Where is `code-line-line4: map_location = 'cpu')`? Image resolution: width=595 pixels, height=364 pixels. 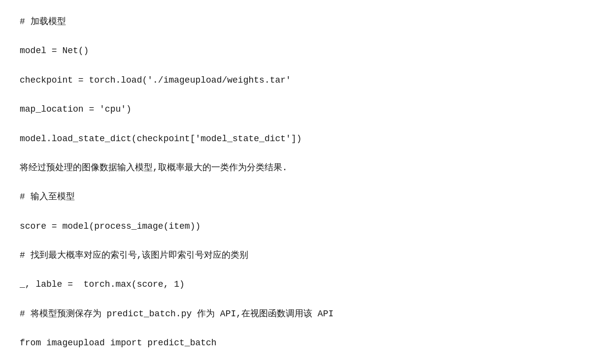 code-line-line4: map_location = 'cpu') is located at coordinates (298, 110).